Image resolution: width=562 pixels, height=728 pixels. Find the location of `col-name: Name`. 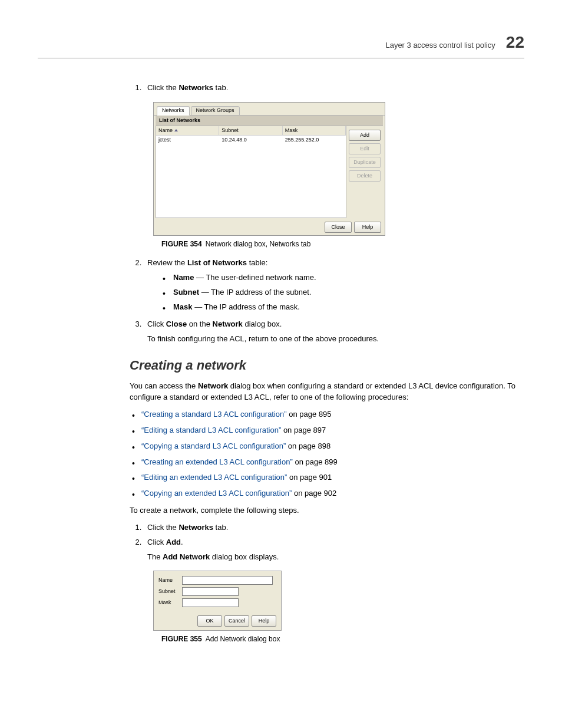

col-name: Name is located at coordinates (187, 131).